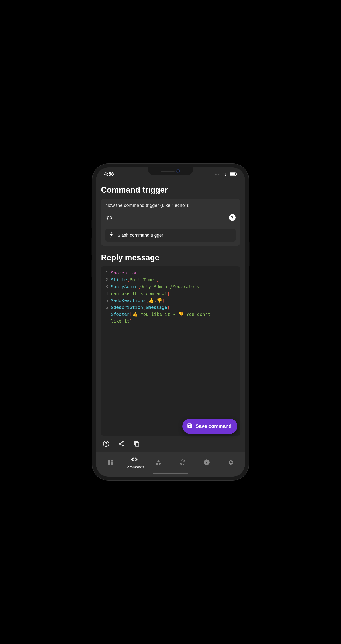 Image resolution: width=341 pixels, height=644 pixels. What do you see at coordinates (171, 222) in the screenshot?
I see `trigger-card: Now the command trigger (Like "!echo"): …` at bounding box center [171, 222].